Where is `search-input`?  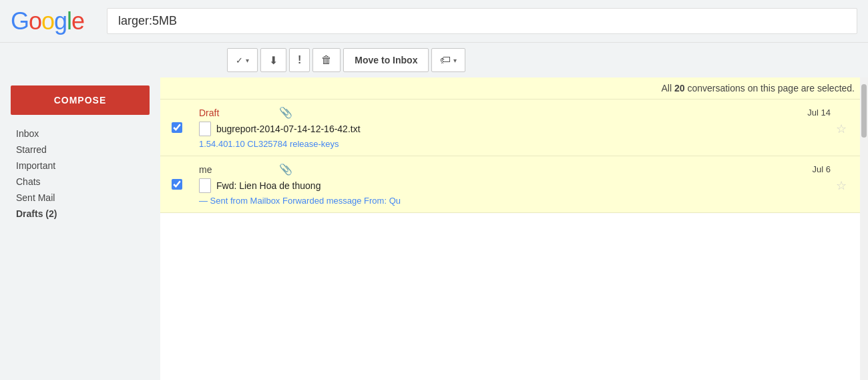 search-input is located at coordinates (482, 21).